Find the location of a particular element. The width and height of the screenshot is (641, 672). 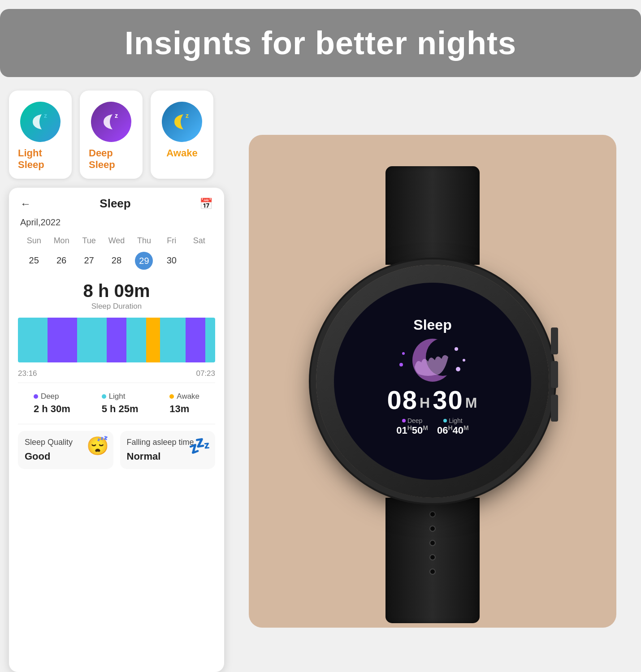

calendar-grid: Sun Mon Tue Wed Thu Fri Sat 25 26 27 28 … is located at coordinates (117, 254).